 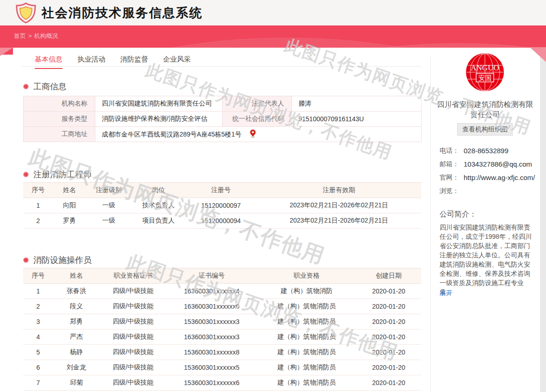 I want to click on table-row: 服务类型 消防设施维护保养检测/消防安全评估 统一社会信用代码 91510000…, so click(x=223, y=119).